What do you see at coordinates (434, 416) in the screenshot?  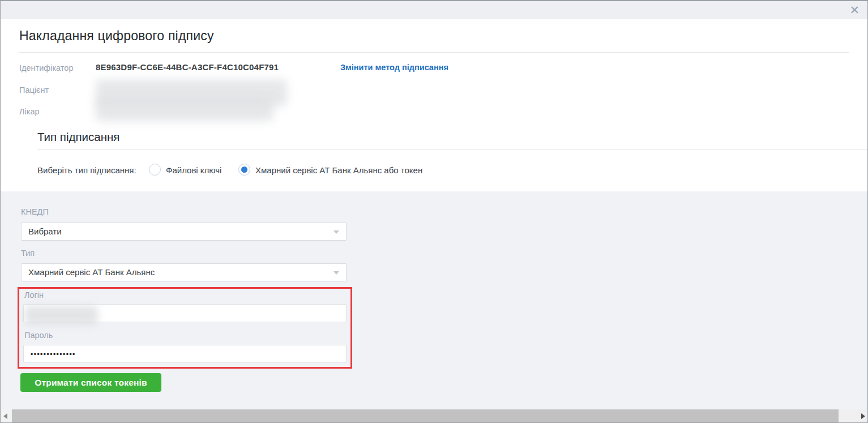 I see `horizontal-scrollbar` at bounding box center [434, 416].